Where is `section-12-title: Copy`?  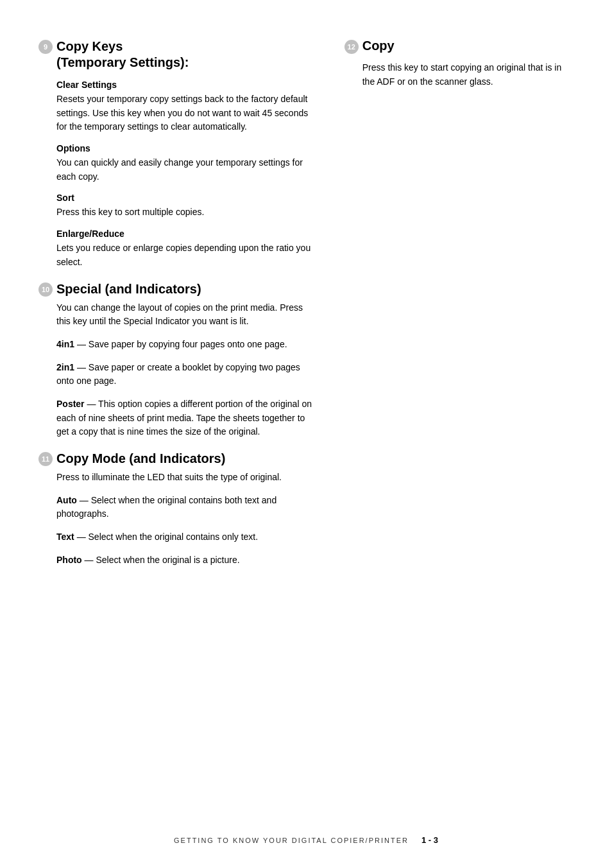
section-12-title: Copy is located at coordinates (378, 46).